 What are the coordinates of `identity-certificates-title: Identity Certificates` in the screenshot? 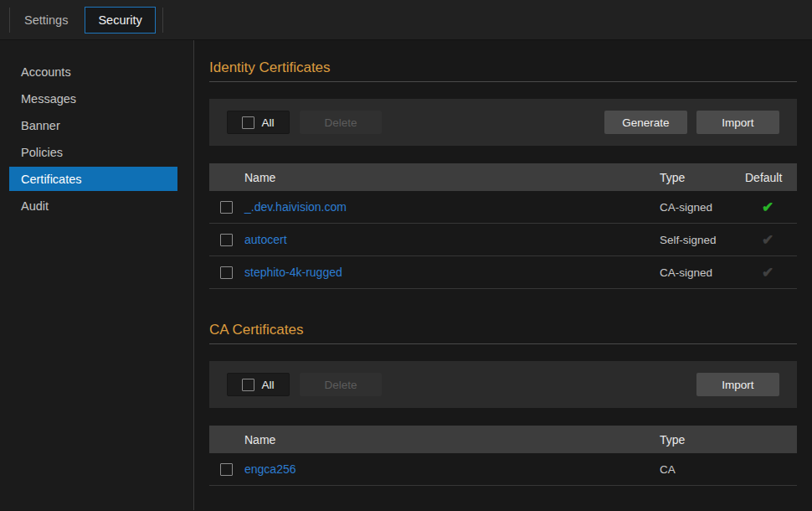 It's located at (503, 68).